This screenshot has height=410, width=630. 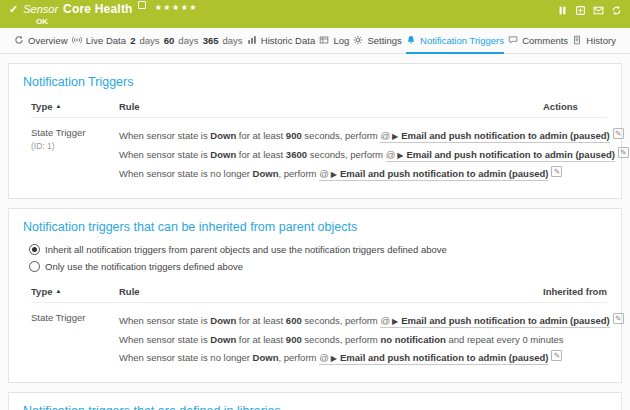 What do you see at coordinates (411, 40) in the screenshot?
I see `bell-icon` at bounding box center [411, 40].